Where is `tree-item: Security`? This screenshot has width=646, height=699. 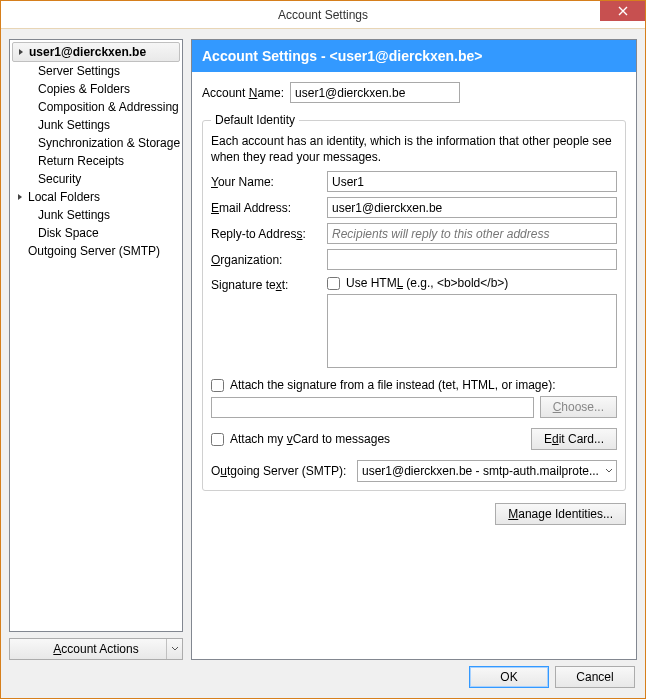
tree-item: Security is located at coordinates (96, 179).